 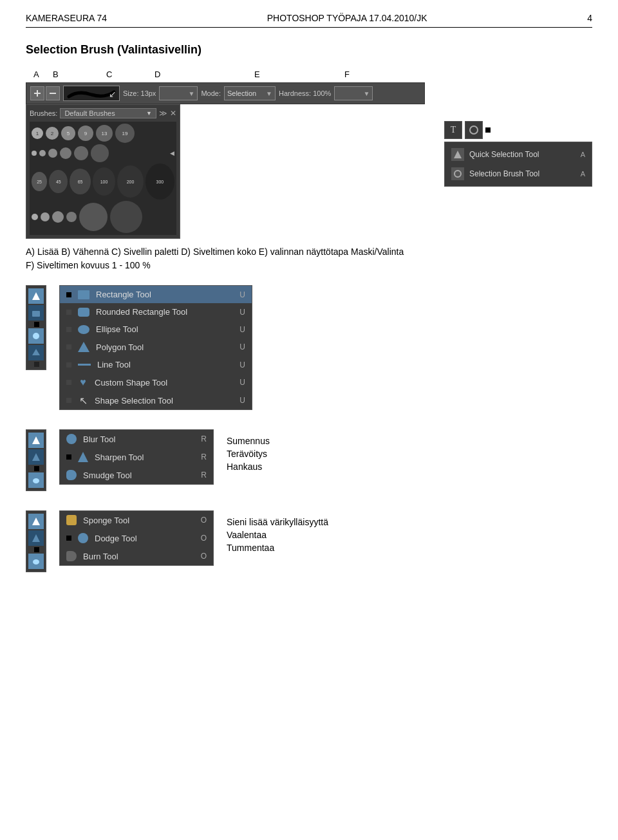 I want to click on add-btn, so click(x=37, y=93).